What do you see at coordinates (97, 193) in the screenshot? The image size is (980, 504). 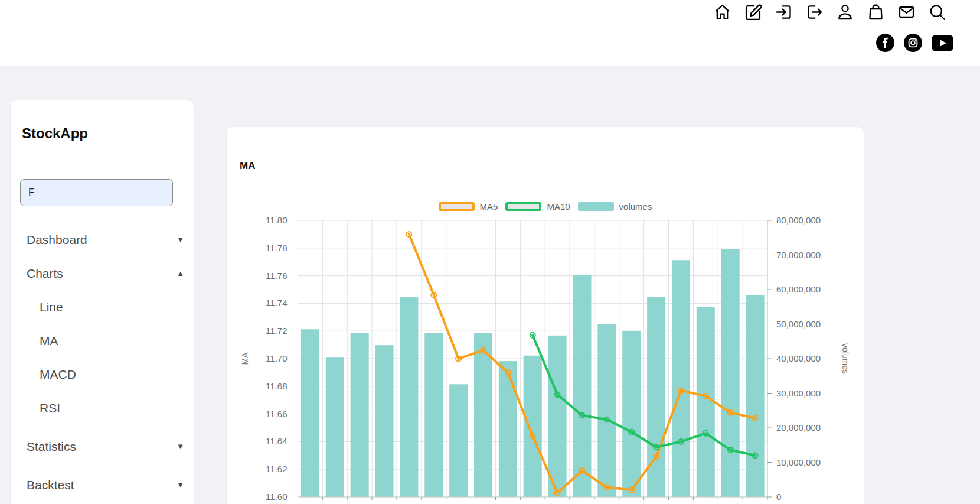 I see `ticker-search-input` at bounding box center [97, 193].